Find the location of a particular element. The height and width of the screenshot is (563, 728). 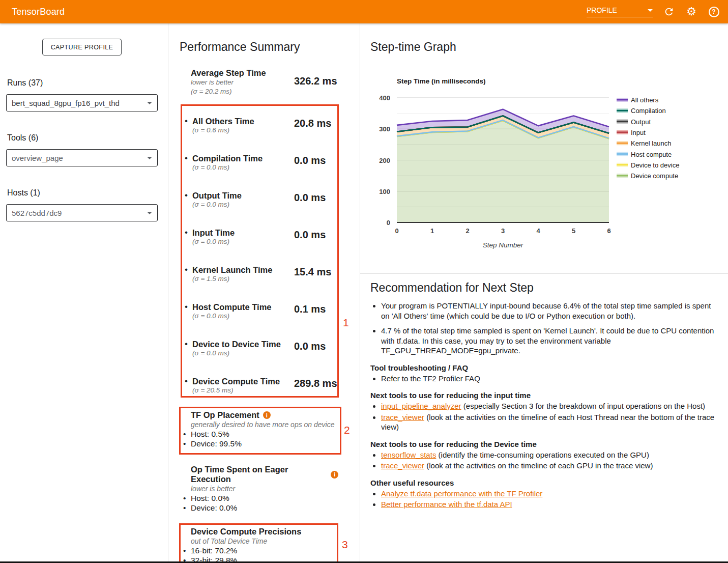

recommendation-bullet: trace_viewer (look at the activities on … is located at coordinates (550, 423).